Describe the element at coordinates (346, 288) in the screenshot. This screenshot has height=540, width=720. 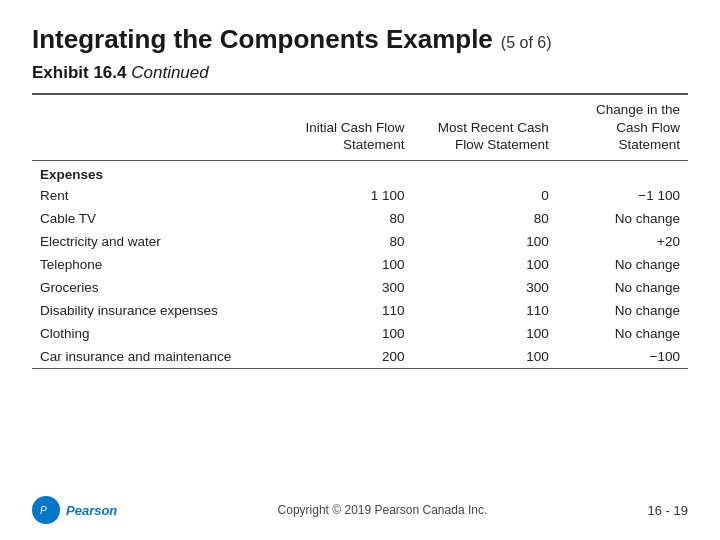
I see `row-col2: 300` at that location.